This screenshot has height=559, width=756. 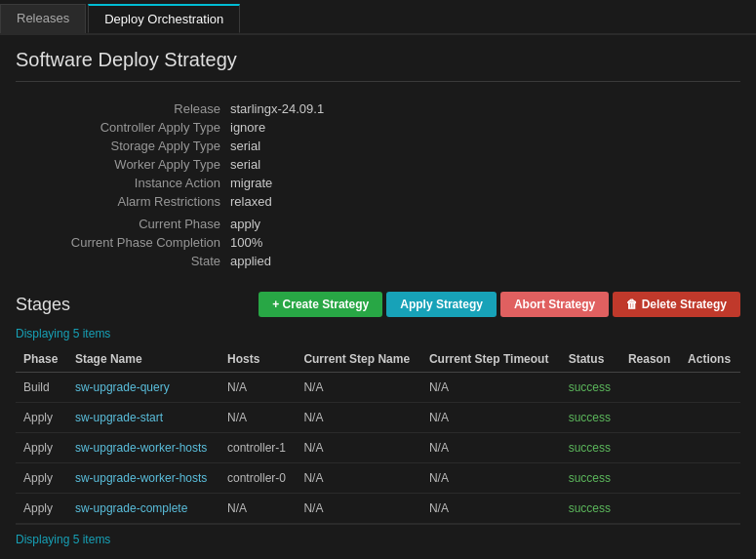 What do you see at coordinates (41, 359) in the screenshot?
I see `col-phase: Phase` at bounding box center [41, 359].